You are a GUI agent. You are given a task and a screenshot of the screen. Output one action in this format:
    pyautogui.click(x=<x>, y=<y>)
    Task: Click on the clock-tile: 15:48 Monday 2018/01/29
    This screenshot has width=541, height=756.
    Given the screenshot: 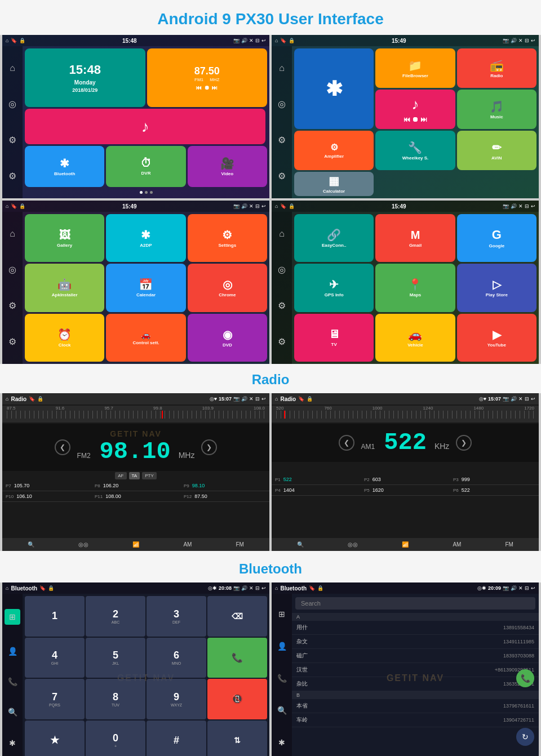 What is the action you would take?
    pyautogui.click(x=85, y=78)
    